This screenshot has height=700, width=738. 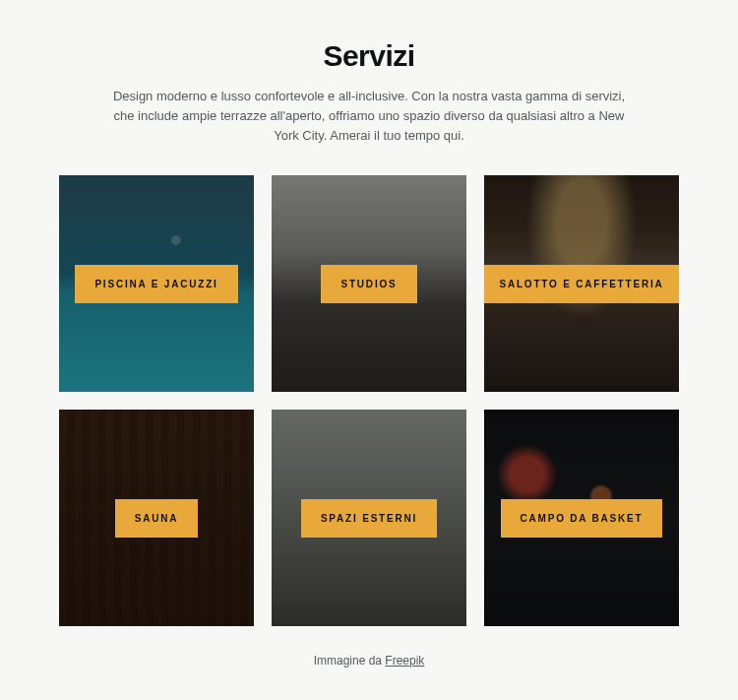 I want to click on service-card-basketball: CAMPO DA BASKET, so click(x=582, y=518).